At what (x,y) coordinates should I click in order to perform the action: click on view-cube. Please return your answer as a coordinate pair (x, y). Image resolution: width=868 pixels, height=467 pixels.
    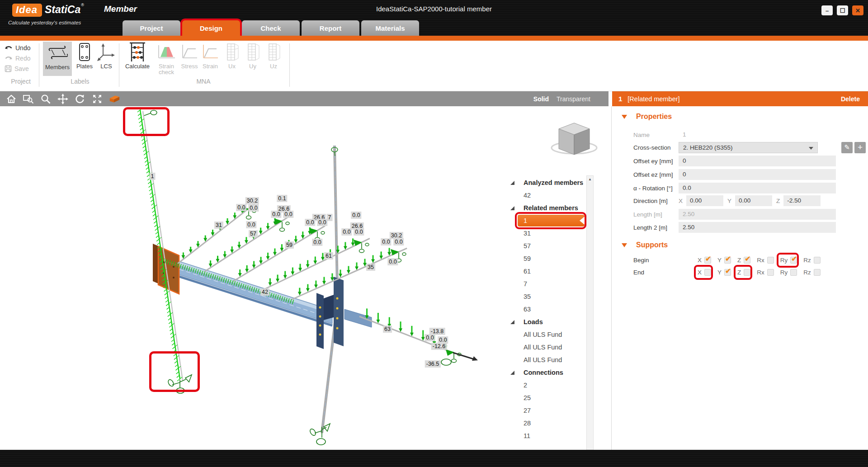
    Looking at the image, I should click on (574, 139).